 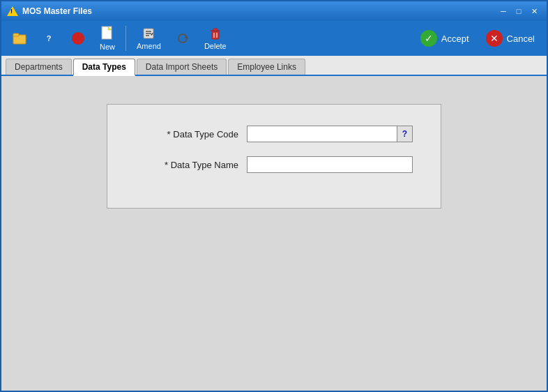 I want to click on app-icon, so click(x=13, y=11).